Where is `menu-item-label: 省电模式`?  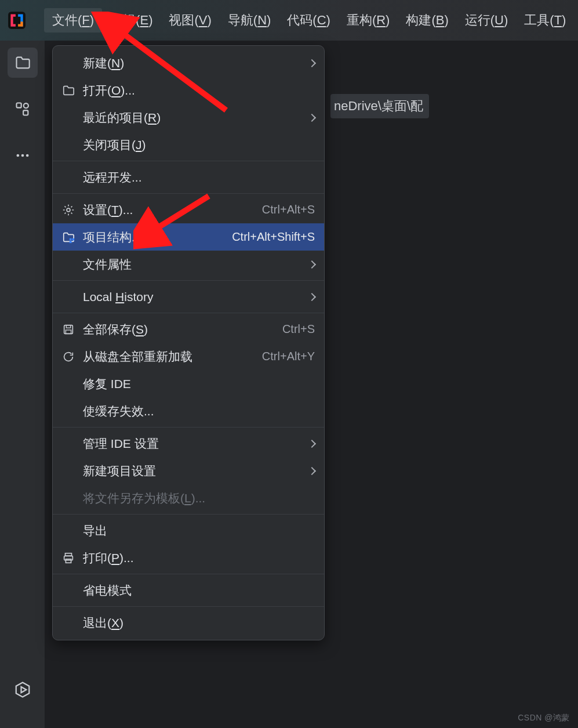 menu-item-label: 省电模式 is located at coordinates (199, 591).